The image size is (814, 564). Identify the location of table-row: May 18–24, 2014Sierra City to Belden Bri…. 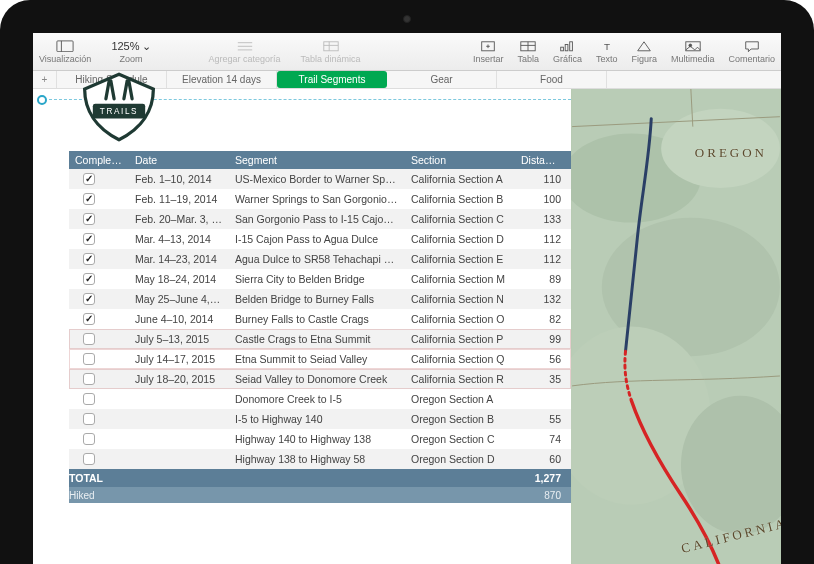
(320, 279).